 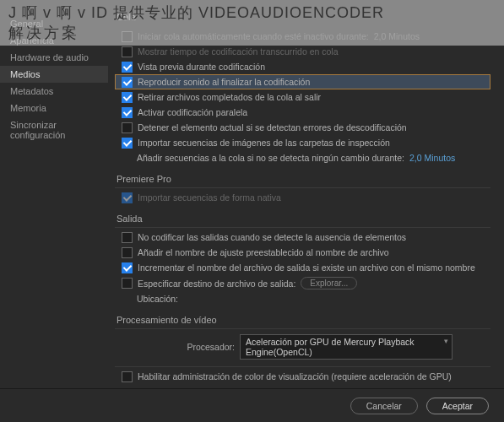 I want to click on sidebar-item-hardware-audio: Hardware de audio, so click(x=54, y=57).